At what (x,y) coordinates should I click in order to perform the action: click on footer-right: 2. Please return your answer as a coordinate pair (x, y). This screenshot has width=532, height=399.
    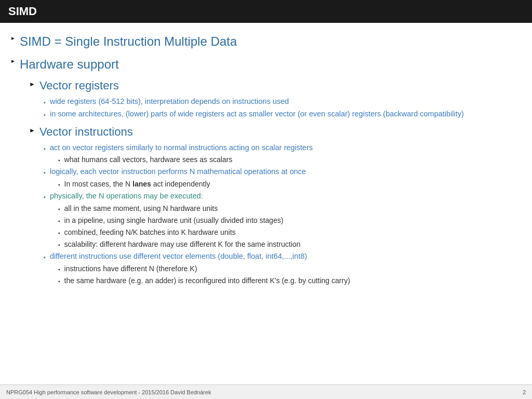
    Looking at the image, I should click on (524, 392).